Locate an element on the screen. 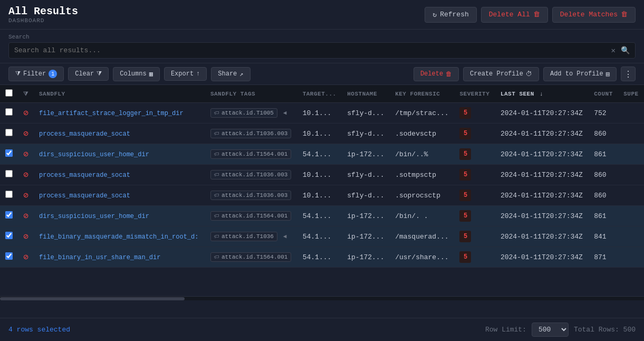 The height and width of the screenshot is (341, 644). select-all-checkbox is located at coordinates (9, 93).